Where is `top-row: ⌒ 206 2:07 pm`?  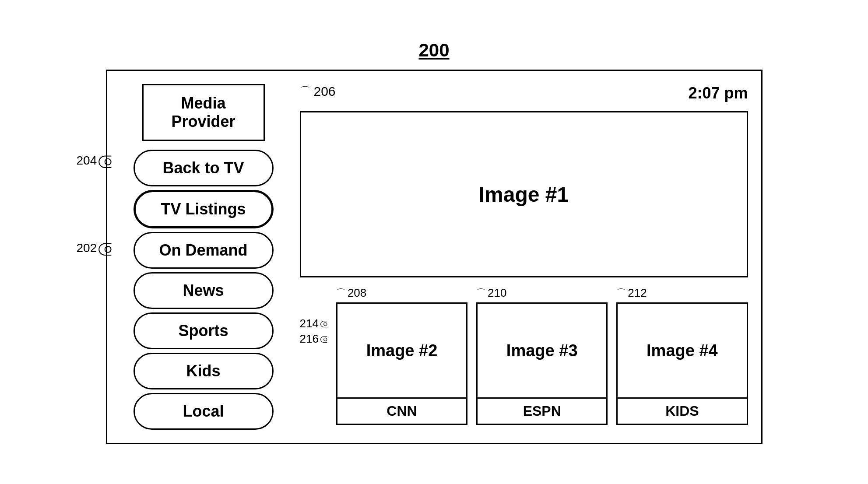
top-row: ⌒ 206 2:07 pm is located at coordinates (524, 93).